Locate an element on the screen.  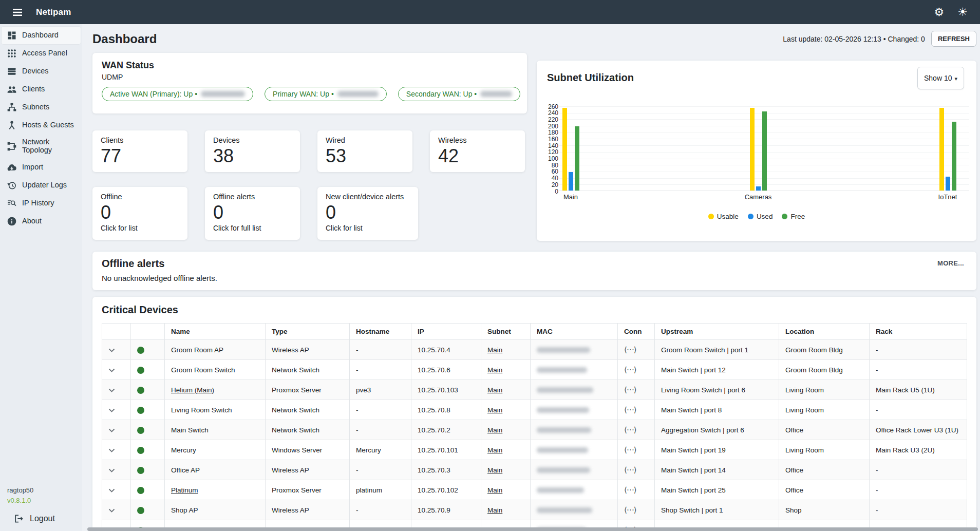
sidebar-item-label: Network Topology is located at coordinates (49, 146).